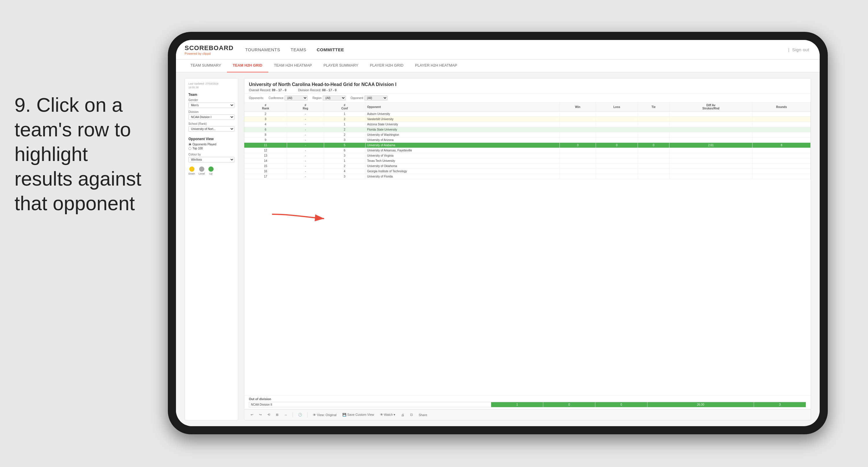 The width and height of the screenshot is (868, 467). What do you see at coordinates (269, 415) in the screenshot?
I see `refresh-button: ⟲` at bounding box center [269, 415].